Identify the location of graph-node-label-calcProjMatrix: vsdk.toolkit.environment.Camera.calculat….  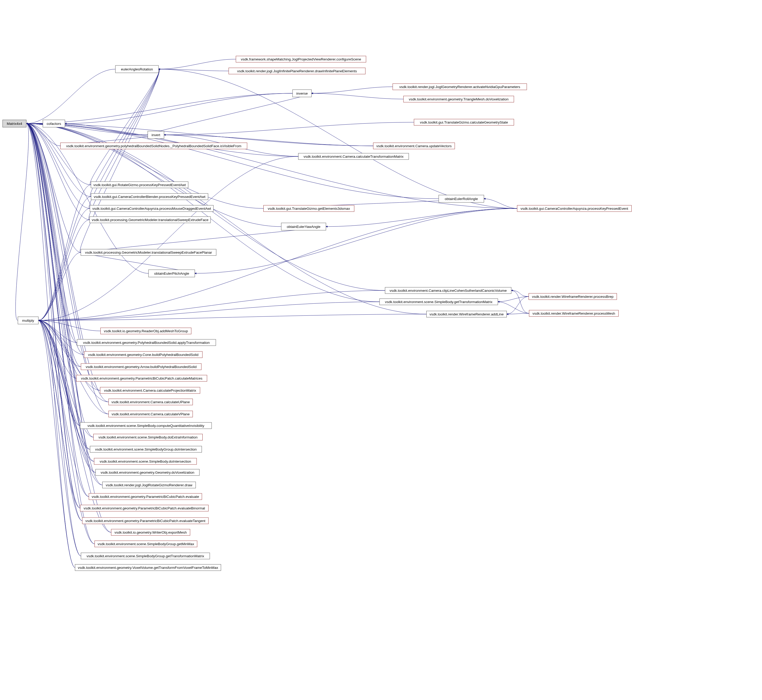
(150, 391).